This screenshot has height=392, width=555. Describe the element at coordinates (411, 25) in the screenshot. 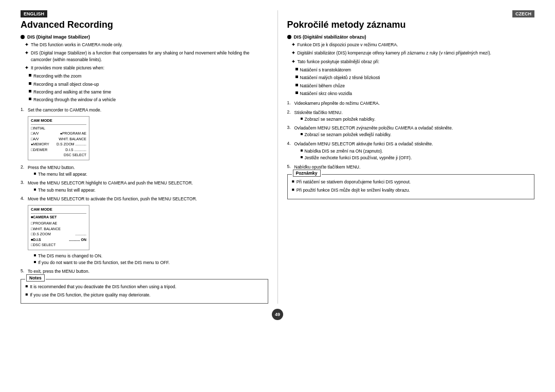

I see `czech-title: Pokročilé metody záznamu` at that location.